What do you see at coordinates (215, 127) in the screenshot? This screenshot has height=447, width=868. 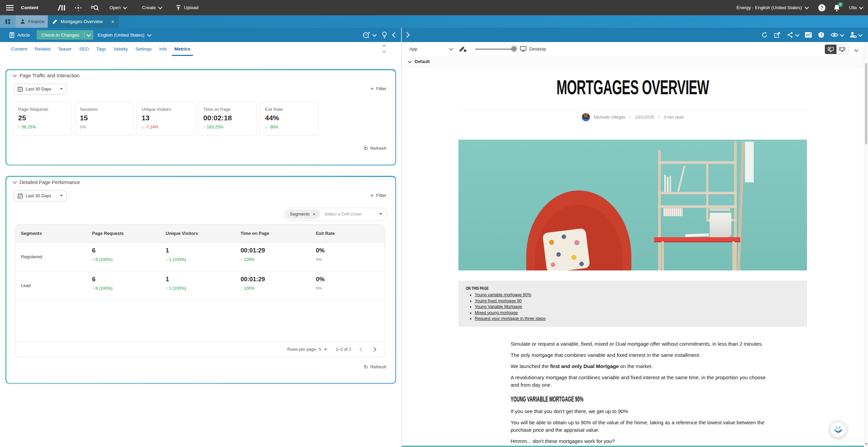 I see `metric-delta-value: 183.25%` at bounding box center [215, 127].